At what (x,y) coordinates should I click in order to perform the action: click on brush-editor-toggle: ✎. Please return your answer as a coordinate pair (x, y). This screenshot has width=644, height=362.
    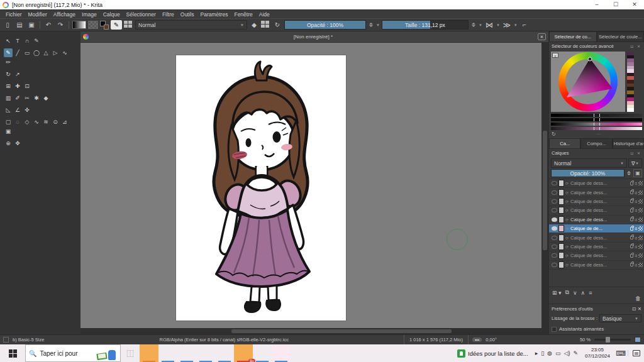
    Looking at the image, I should click on (116, 25).